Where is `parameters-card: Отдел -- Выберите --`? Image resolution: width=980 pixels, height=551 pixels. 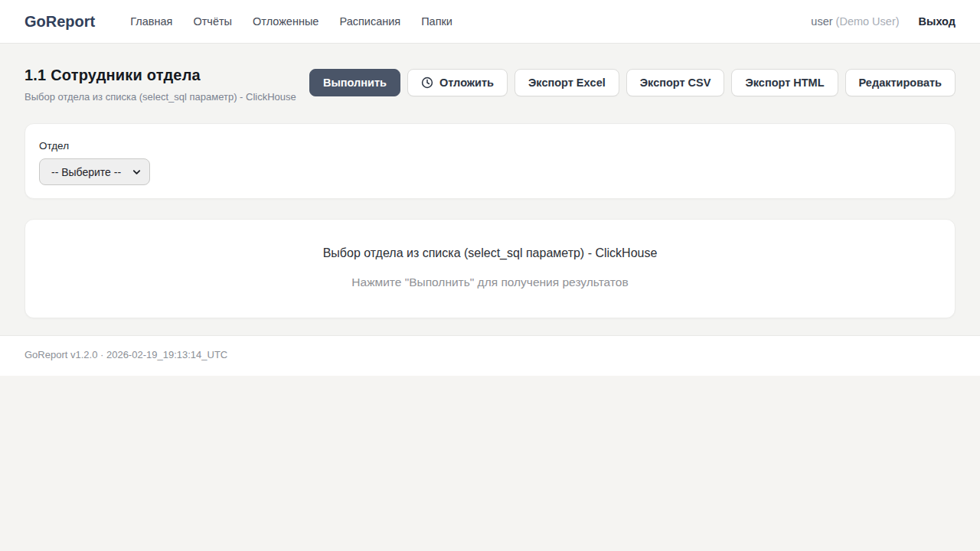
parameters-card: Отдел -- Выберите -- is located at coordinates (490, 161).